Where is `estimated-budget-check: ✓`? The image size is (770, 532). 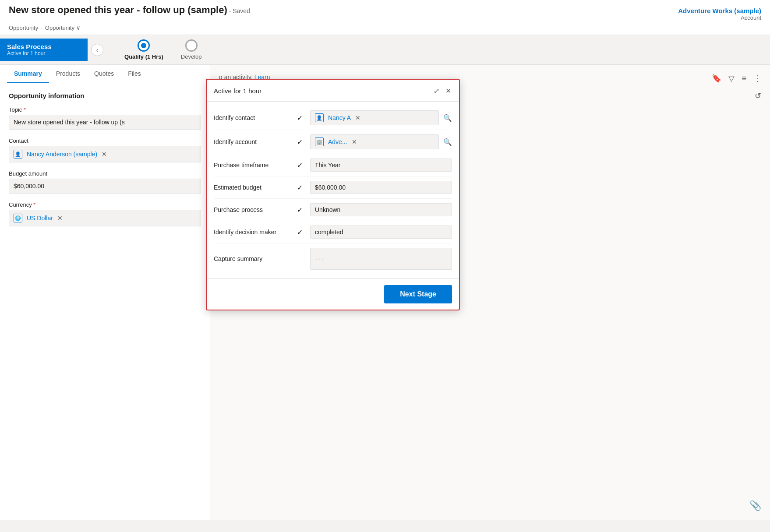 estimated-budget-check: ✓ is located at coordinates (301, 187).